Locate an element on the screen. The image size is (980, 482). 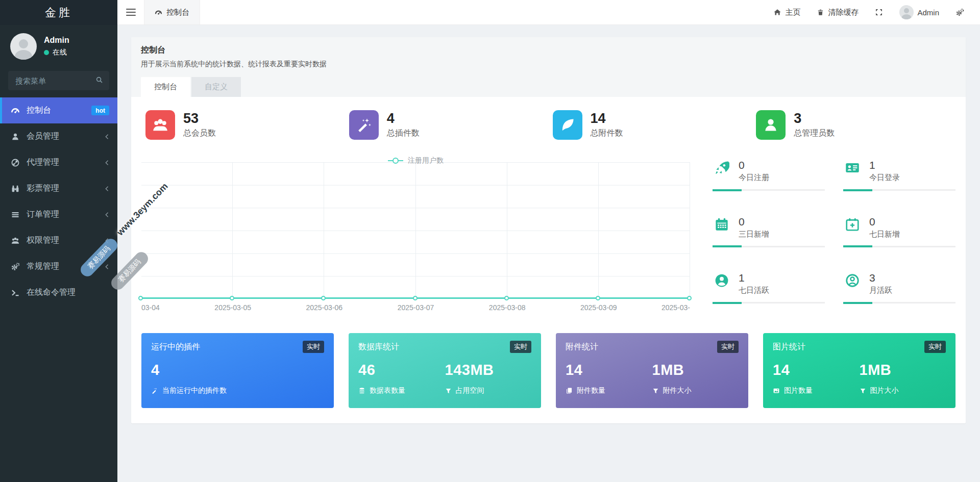
hamburger-menu-icon is located at coordinates (131, 12).